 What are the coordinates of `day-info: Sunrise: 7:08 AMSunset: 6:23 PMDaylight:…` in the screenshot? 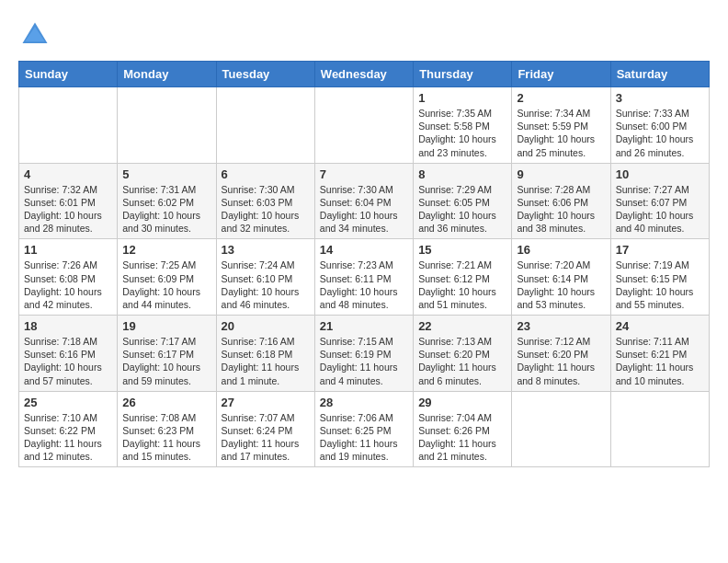 It's located at (166, 438).